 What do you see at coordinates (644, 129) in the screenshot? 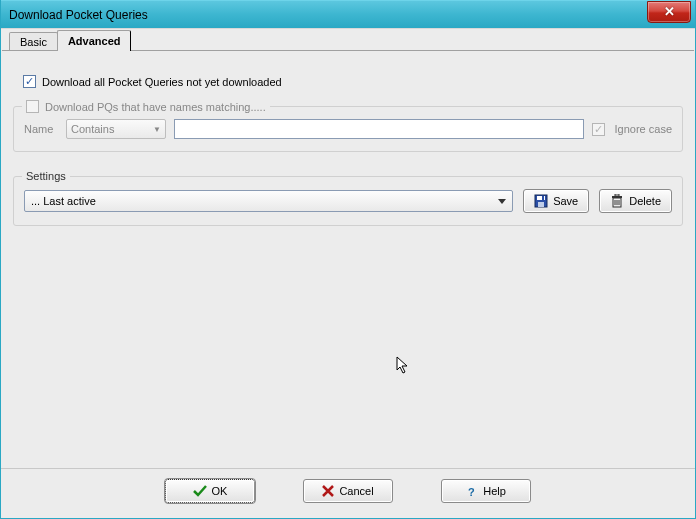
I see `ignore-case-label: Ignore case` at bounding box center [644, 129].